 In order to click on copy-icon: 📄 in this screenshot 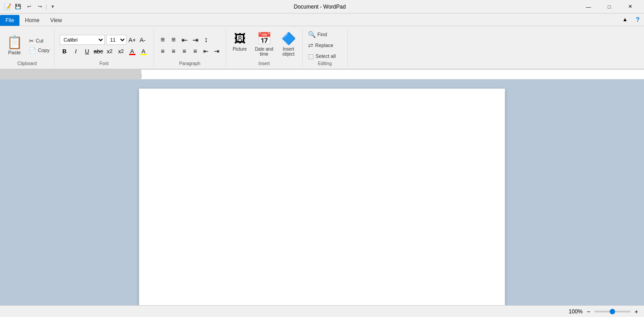, I will do `click(33, 51)`.